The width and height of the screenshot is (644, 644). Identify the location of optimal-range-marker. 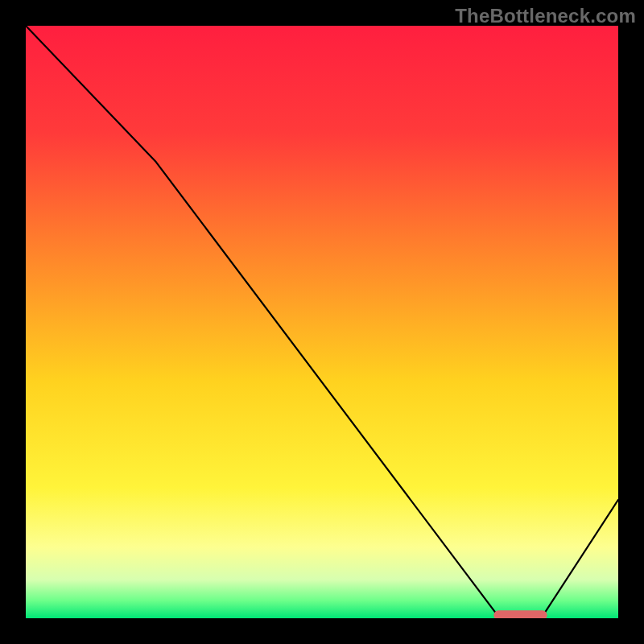
(520, 614).